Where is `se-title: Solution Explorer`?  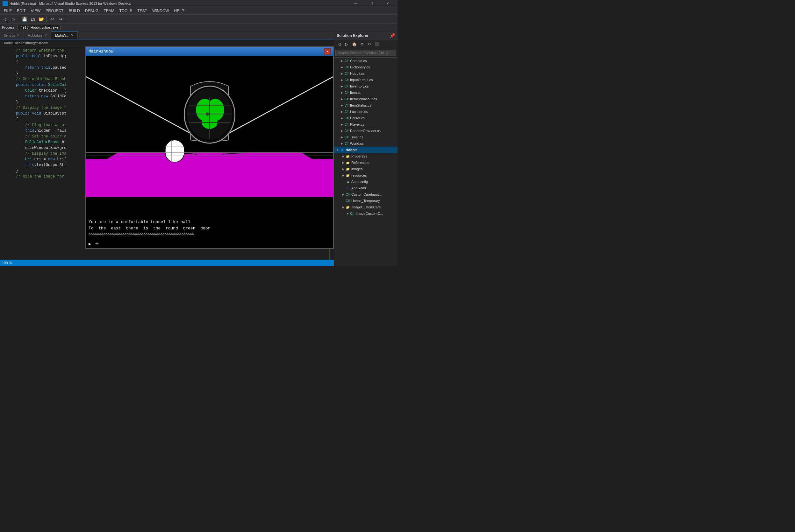 se-title: Solution Explorer is located at coordinates (353, 36).